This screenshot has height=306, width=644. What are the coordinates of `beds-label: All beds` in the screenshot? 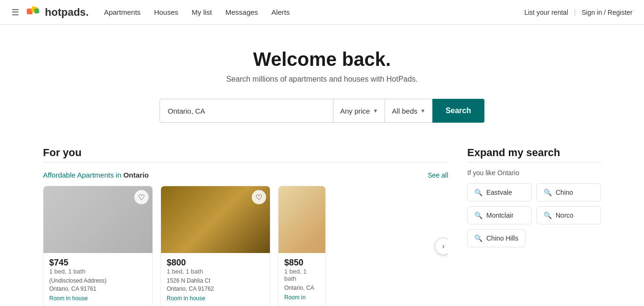 It's located at (404, 111).